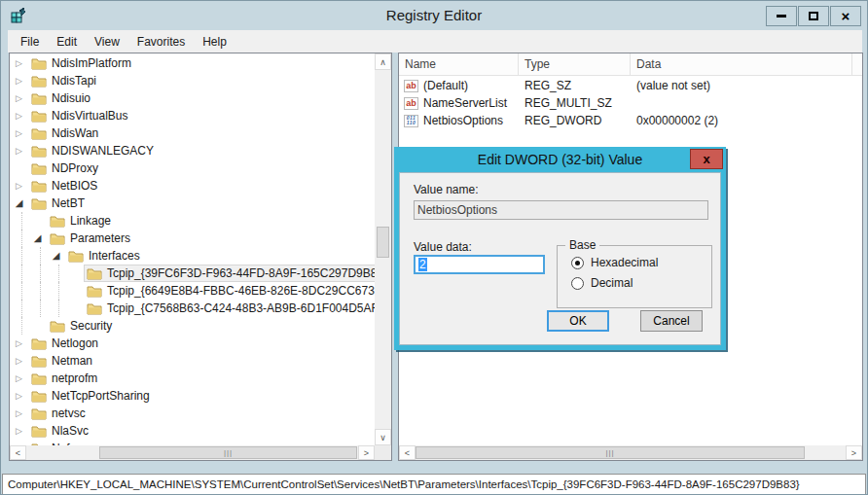  What do you see at coordinates (230, 273) in the screenshot?
I see `tree-item-selected: Tcpip_{39FC6F3D-F963-44FD-8A9F-165C297D9…` at bounding box center [230, 273].